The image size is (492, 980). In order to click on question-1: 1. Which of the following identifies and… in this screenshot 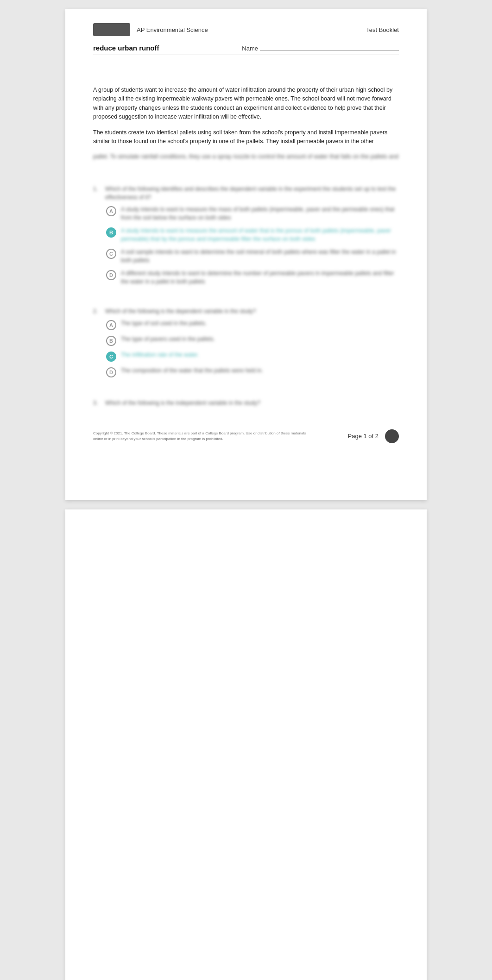, I will do `click(246, 193)`.